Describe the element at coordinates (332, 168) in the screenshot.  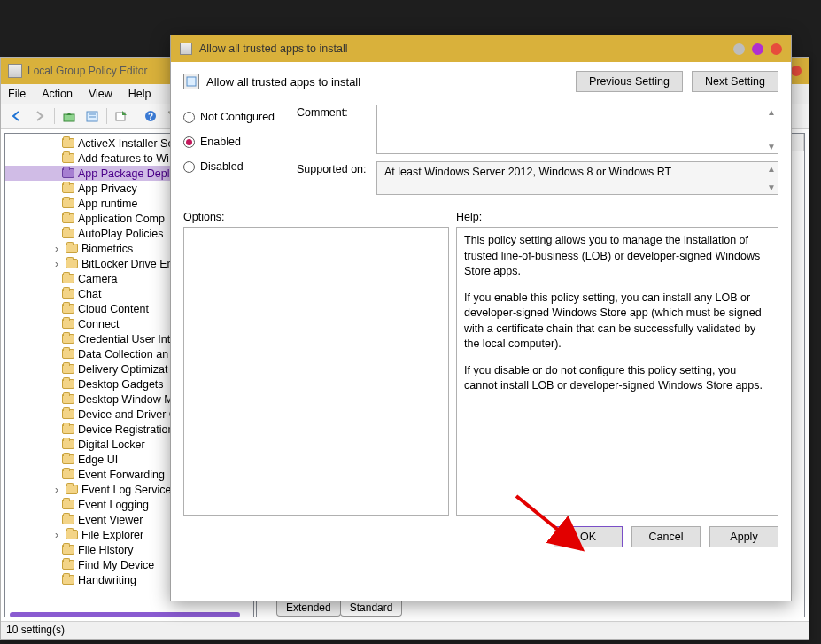
I see `supported-label: Supported on:` at that location.